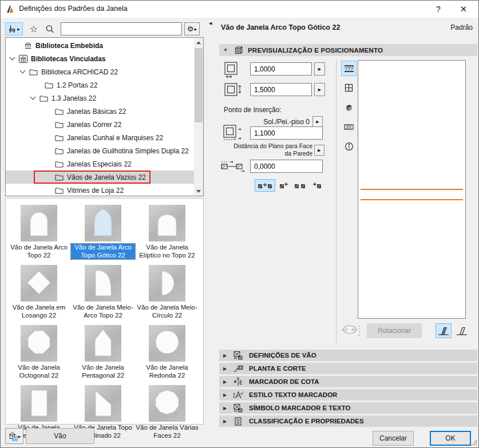 Image resolution: width=479 pixels, height=448 pixels. I want to click on window-shape-half-circle-icon, so click(167, 283).